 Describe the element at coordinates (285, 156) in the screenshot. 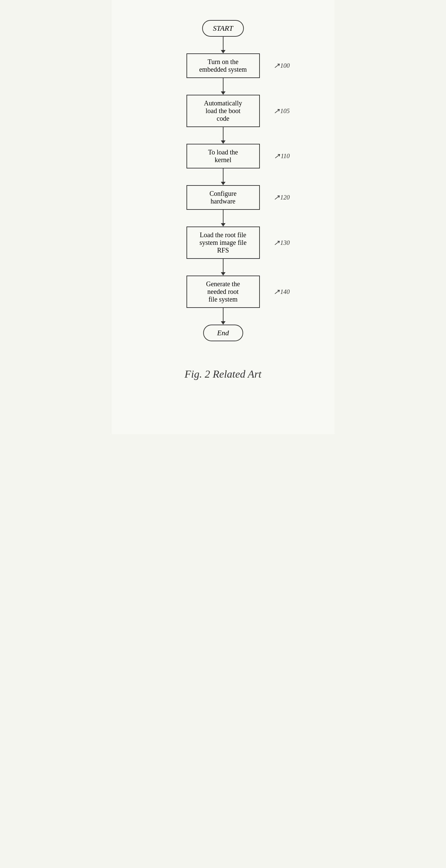

I see `node-110-number: 110` at that location.